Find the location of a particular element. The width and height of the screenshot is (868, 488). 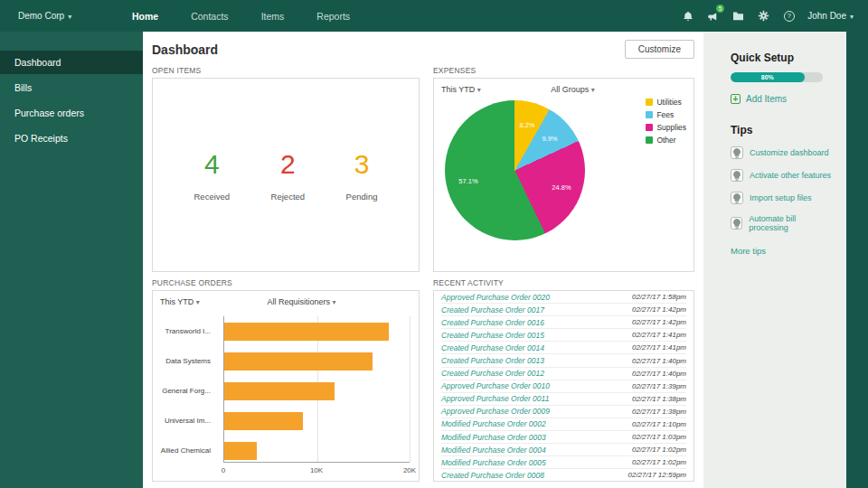

user-menu: John Doe is located at coordinates (830, 16).